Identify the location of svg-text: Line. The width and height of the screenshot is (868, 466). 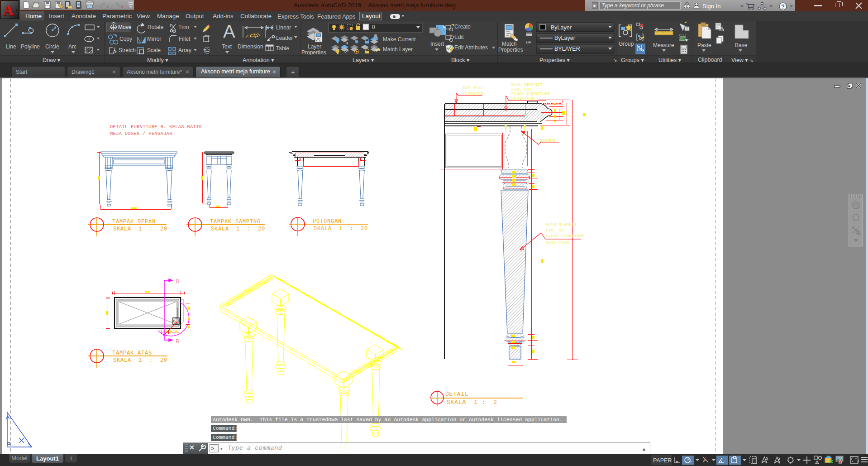
(11, 47).